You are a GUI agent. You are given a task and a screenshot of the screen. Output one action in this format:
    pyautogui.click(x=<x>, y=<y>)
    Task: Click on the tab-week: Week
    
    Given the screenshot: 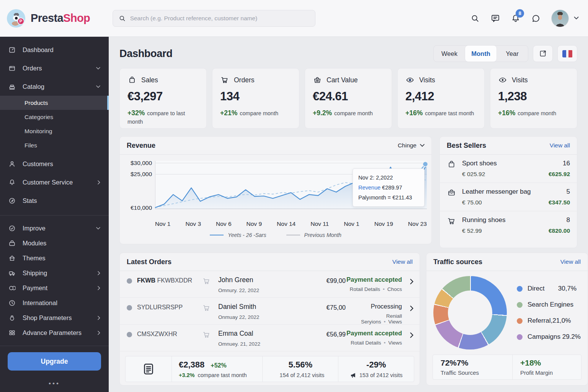 What is the action you would take?
    pyautogui.click(x=449, y=54)
    